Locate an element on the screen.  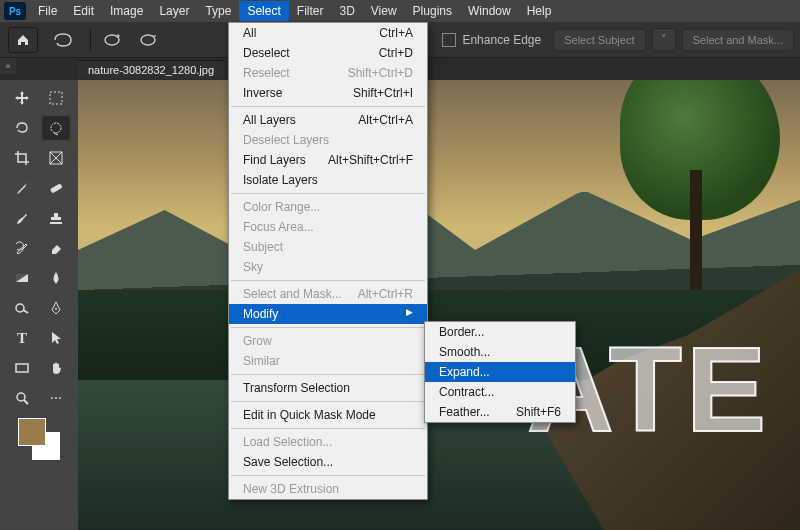
menu-item-label: Grow is located at coordinates (258, 341).